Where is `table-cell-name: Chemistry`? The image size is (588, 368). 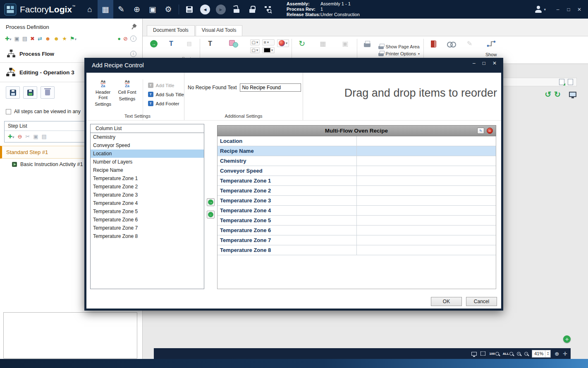
table-cell-name: Chemistry is located at coordinates (287, 161).